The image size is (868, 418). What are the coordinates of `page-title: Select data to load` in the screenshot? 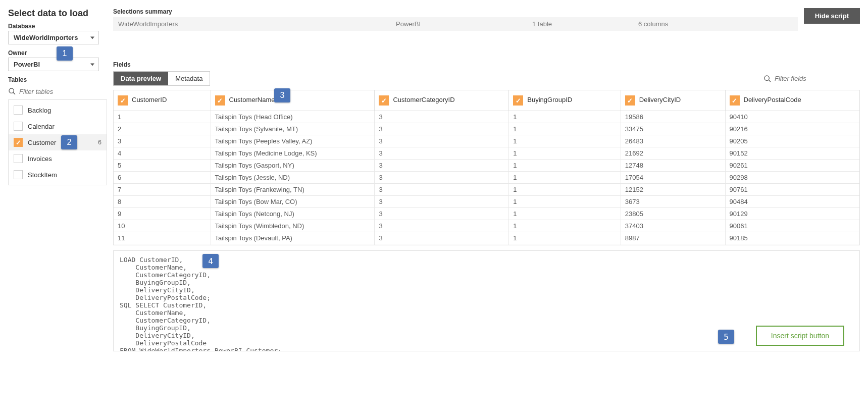 It's located at (58, 13).